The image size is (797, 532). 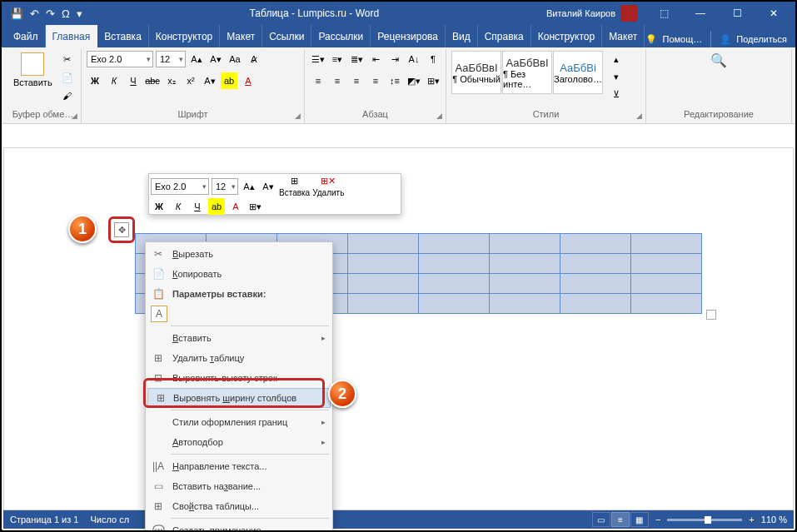 I want to click on copy-icon: 📄, so click(x=67, y=77).